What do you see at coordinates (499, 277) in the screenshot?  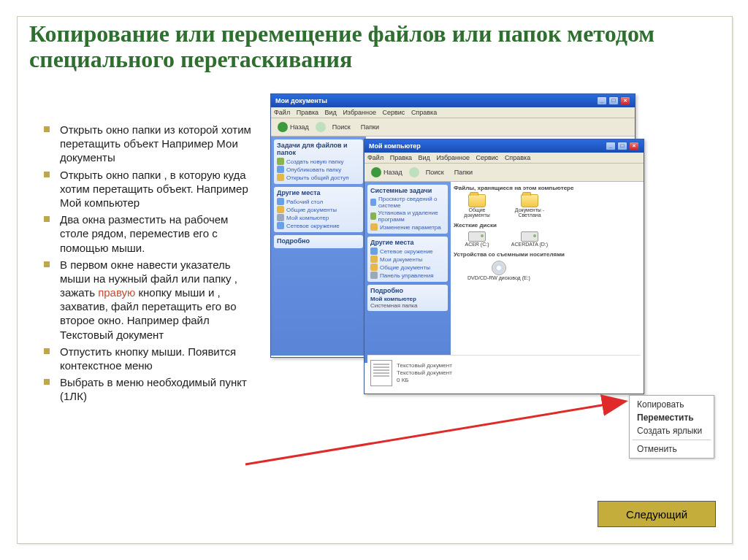 I see `item-label: DVD/CD-RW дисковод (E:)` at bounding box center [499, 277].